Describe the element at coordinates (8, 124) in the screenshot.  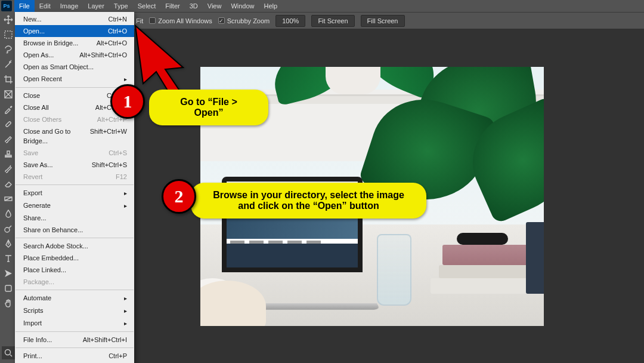
I see `heal-tool-icon` at that location.